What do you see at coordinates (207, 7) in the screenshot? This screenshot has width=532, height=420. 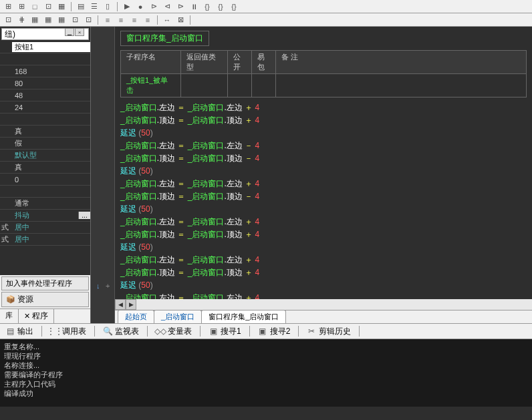 I see `tb1-icon-16: {}` at bounding box center [207, 7].